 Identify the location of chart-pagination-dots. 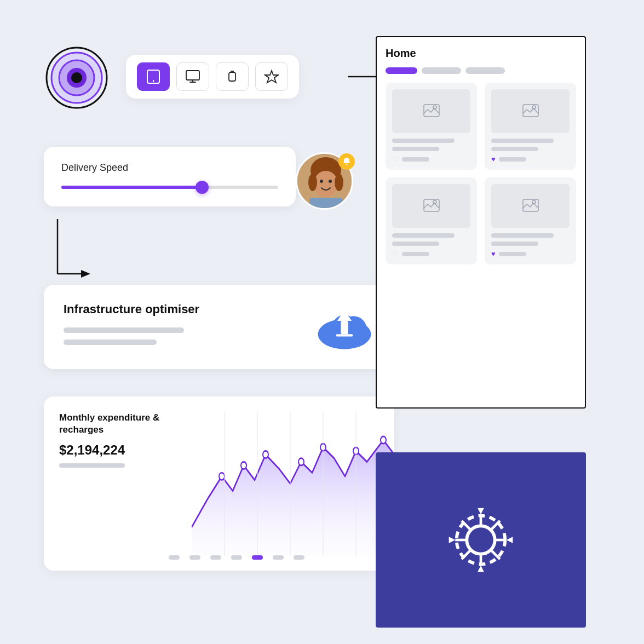
(219, 557).